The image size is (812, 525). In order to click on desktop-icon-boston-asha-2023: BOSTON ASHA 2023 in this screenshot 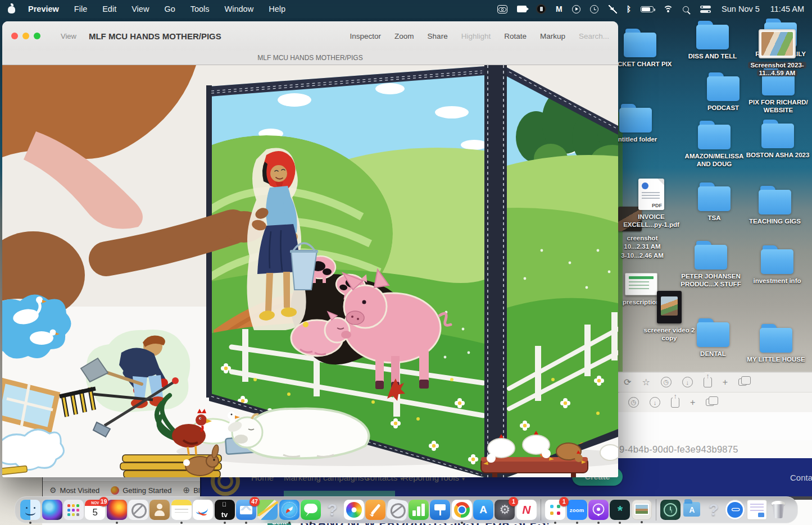, I will do `click(778, 141)`.